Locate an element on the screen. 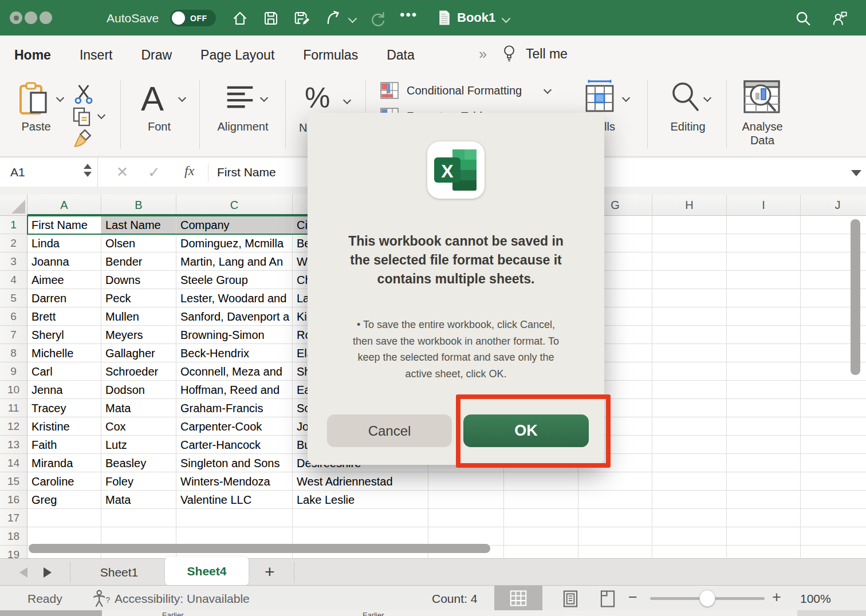  row-header-14: 14 is located at coordinates (14, 463).